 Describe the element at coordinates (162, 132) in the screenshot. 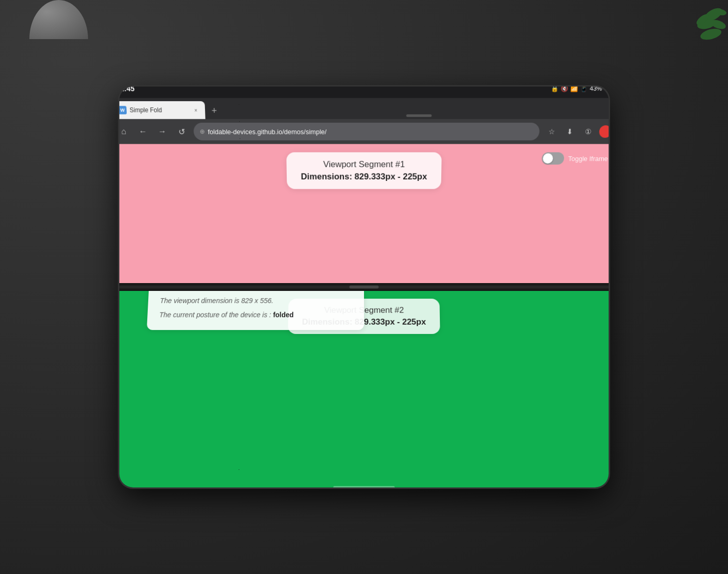

I see `forward-icon: →` at that location.